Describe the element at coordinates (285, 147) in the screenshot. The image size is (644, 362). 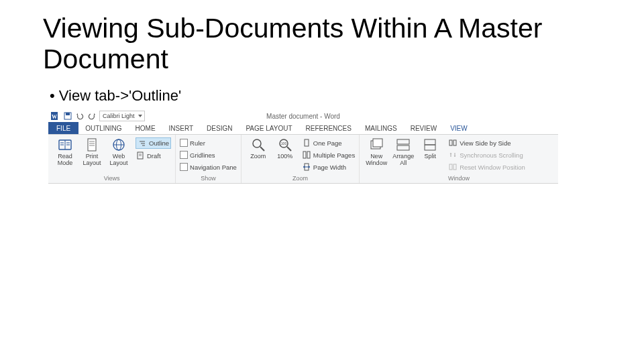
I see `hundred-percent-button: 100 100%` at that location.